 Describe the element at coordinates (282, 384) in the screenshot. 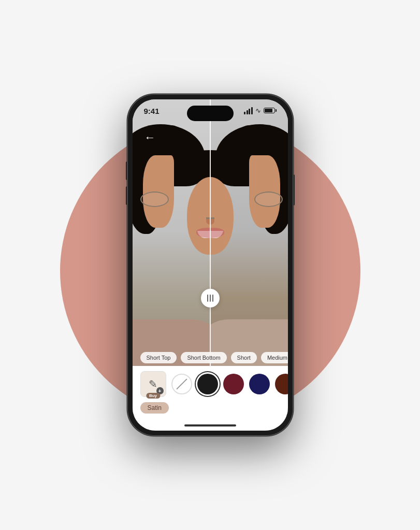

I see `color-swatch-brown` at that location.